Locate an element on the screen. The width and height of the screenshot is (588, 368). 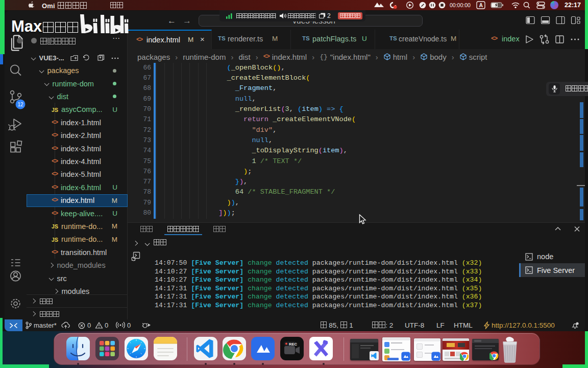
svg-text: 00:00:00 is located at coordinates (460, 5).